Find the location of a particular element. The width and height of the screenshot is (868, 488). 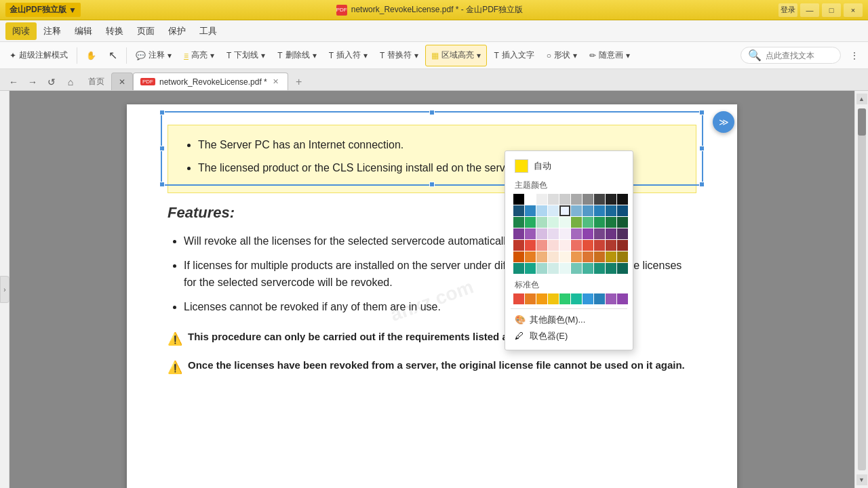

handle-ml is located at coordinates (162, 148).